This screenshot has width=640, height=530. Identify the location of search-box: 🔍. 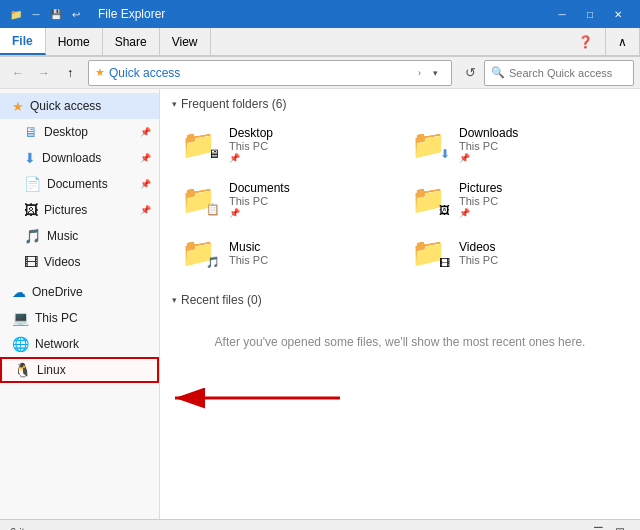
(559, 73).